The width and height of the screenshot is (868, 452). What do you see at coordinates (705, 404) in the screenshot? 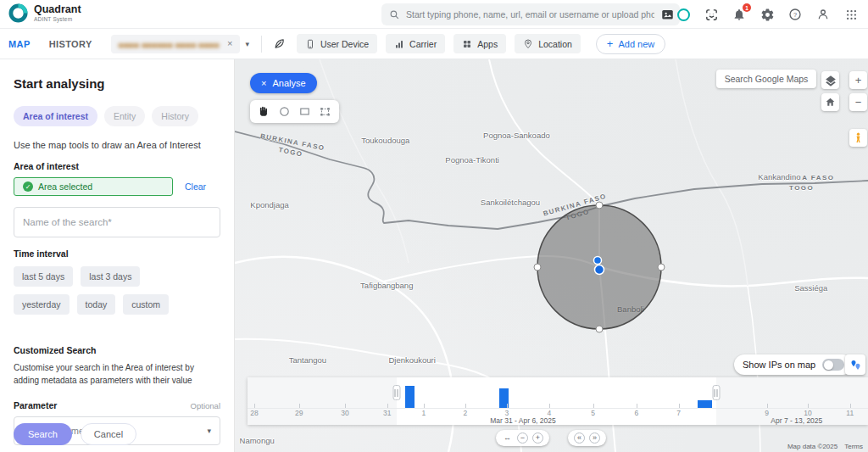
I see `timeline-activity-bar` at bounding box center [705, 404].